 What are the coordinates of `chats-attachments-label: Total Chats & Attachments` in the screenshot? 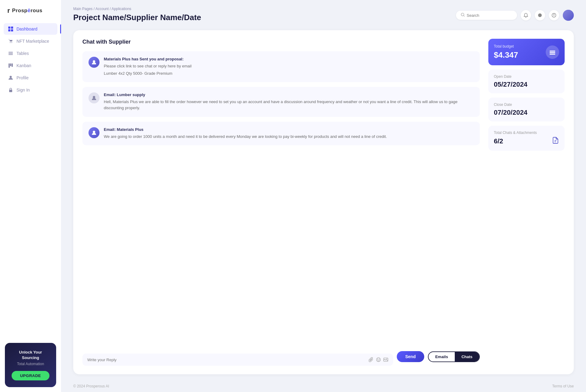 It's located at (526, 133).